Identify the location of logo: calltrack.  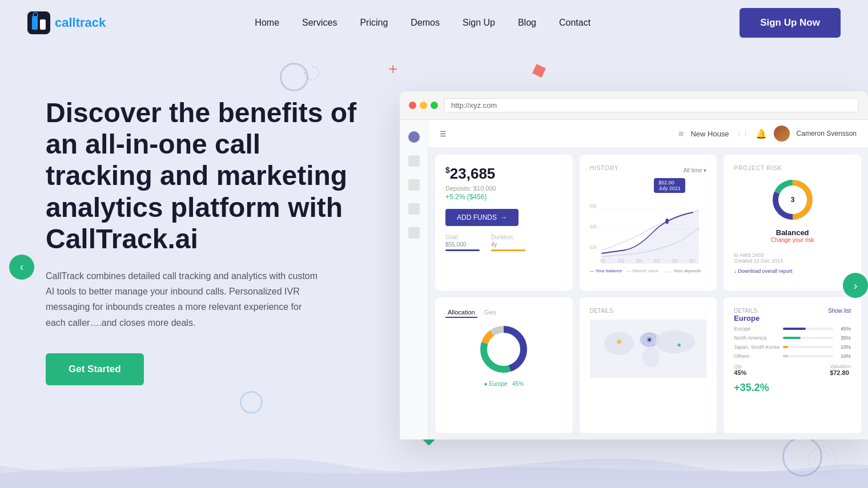
(66, 23).